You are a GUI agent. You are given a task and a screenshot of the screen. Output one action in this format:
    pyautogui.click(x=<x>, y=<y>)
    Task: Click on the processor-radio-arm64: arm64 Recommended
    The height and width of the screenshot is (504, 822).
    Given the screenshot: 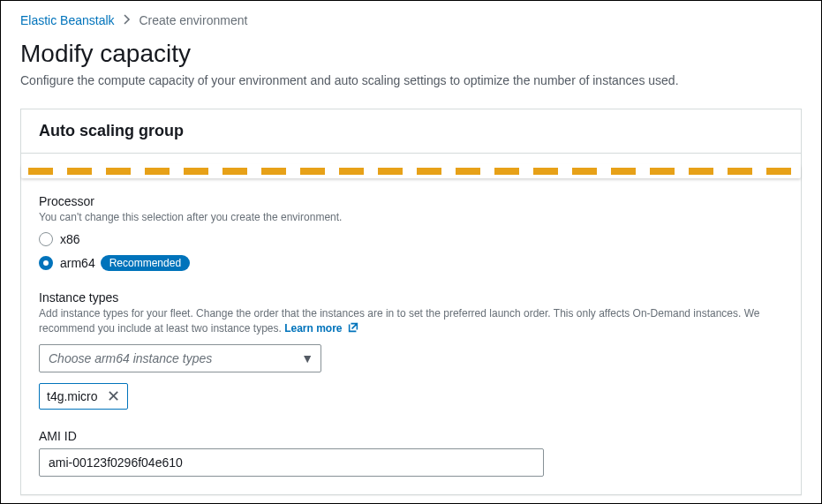 What is the action you would take?
    pyautogui.click(x=411, y=263)
    